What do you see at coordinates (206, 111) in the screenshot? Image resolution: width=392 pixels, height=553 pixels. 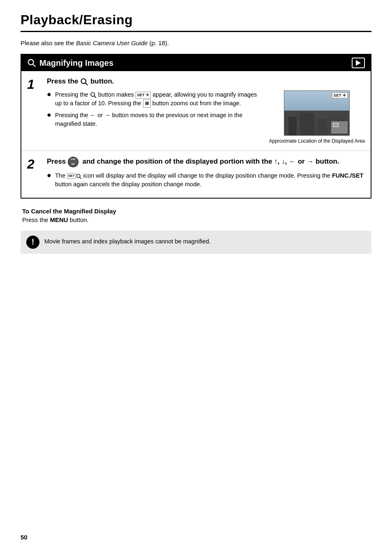 I see `step-1-content: Press the button. ● Pressing the button …` at bounding box center [206, 111].